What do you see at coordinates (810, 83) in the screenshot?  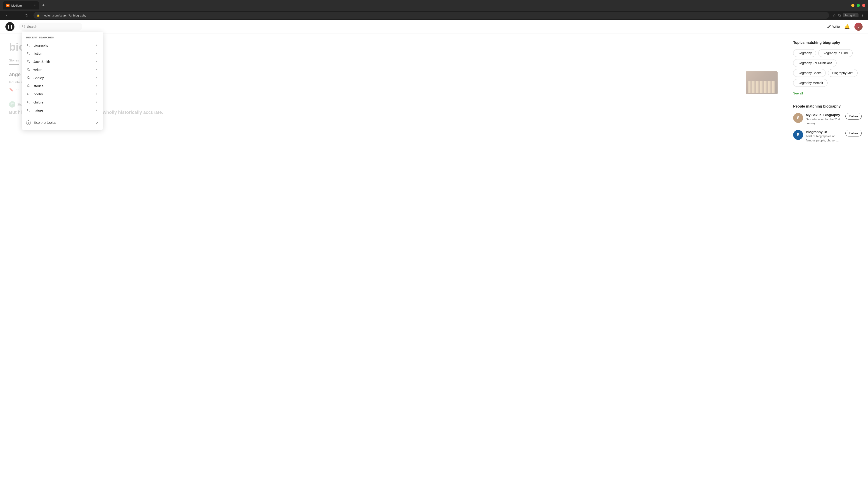 I see `topic-biography-memoir: Biography Memoir` at bounding box center [810, 83].